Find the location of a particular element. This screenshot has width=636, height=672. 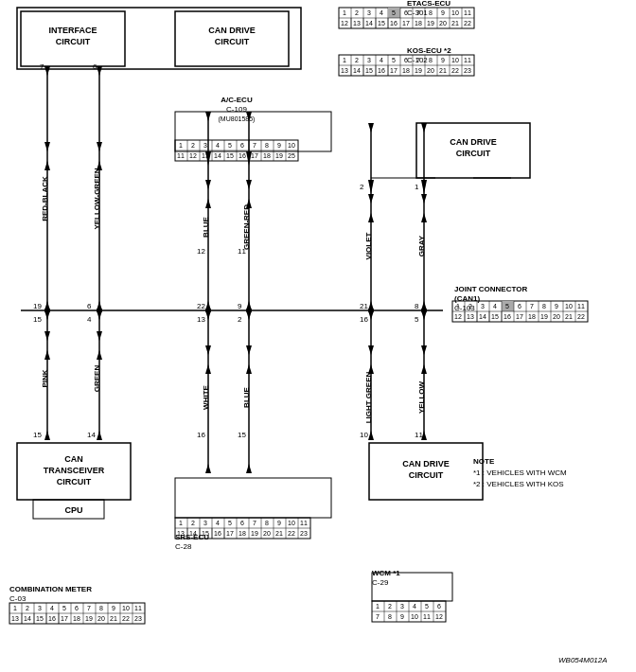

svg-text: YELLOW-GREEN is located at coordinates (97, 199).